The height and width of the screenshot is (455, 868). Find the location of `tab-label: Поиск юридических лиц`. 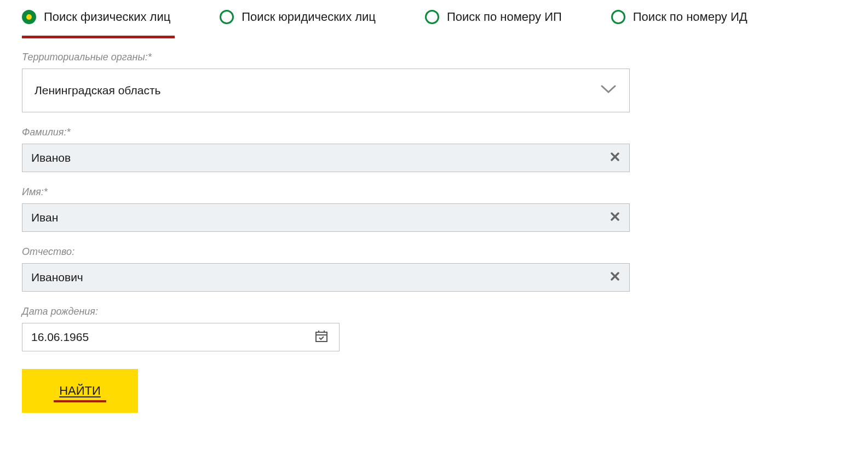

tab-label: Поиск юридических лиц is located at coordinates (309, 17).